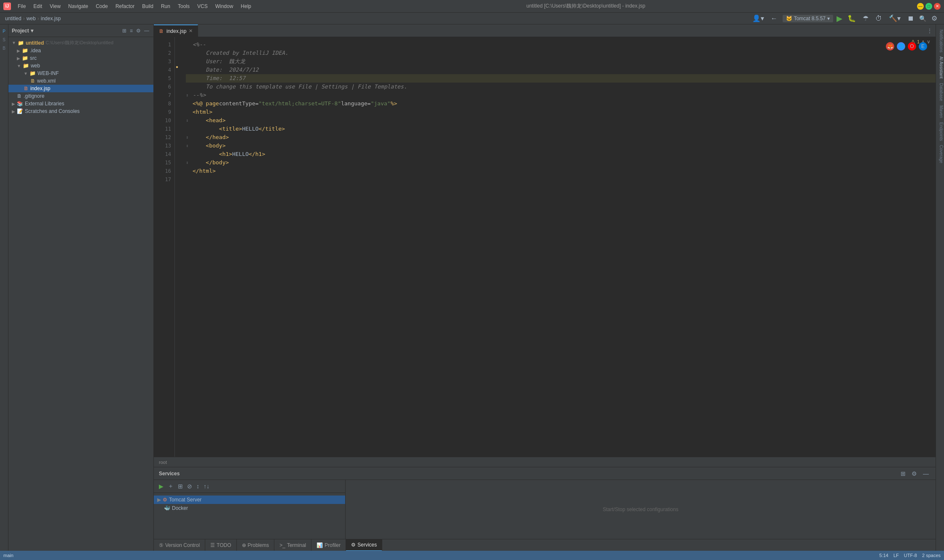  Describe the element at coordinates (256, 545) in the screenshot. I see `tab-problems: ⊕ Problems` at that location.